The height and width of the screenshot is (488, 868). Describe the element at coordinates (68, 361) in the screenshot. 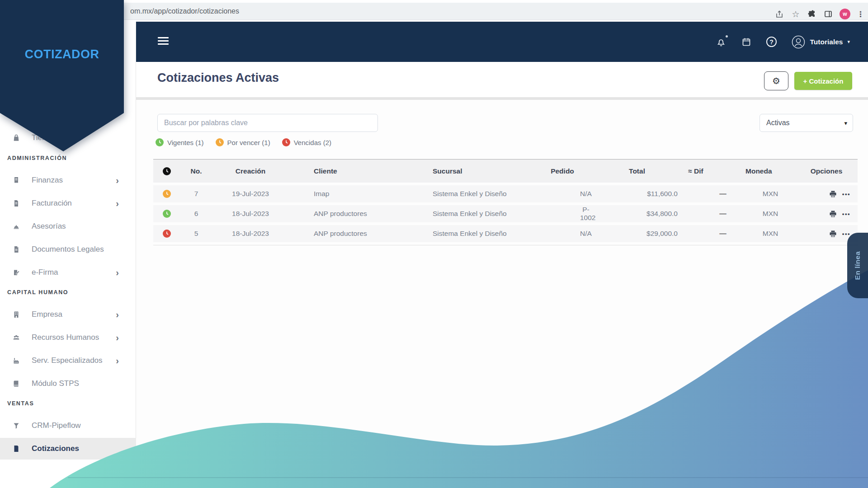

I see `sidebar-item-serv-especializados: Serv. Especializados ›` at that location.